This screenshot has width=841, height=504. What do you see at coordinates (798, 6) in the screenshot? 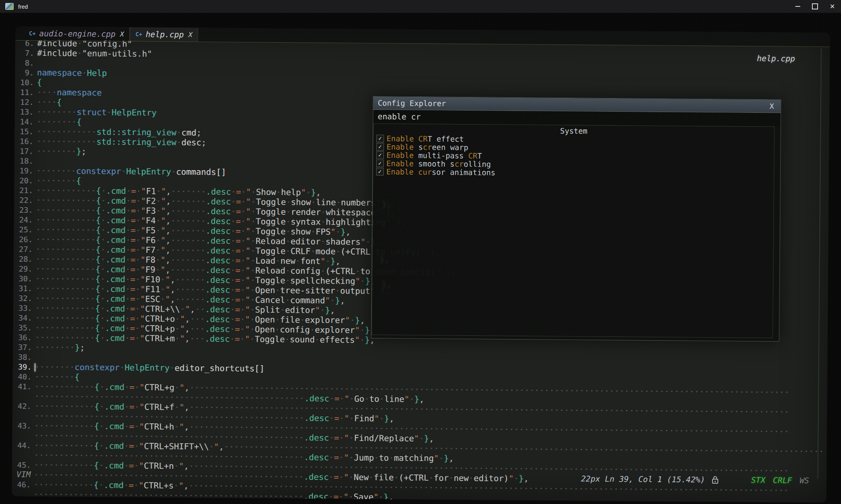
I see `minimize-icon` at bounding box center [798, 6].